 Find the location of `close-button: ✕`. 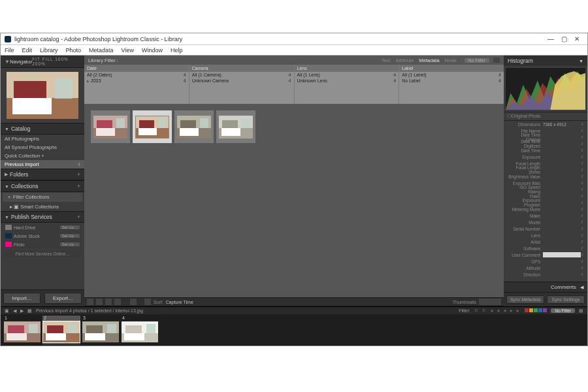

close-button: ✕ is located at coordinates (577, 39).